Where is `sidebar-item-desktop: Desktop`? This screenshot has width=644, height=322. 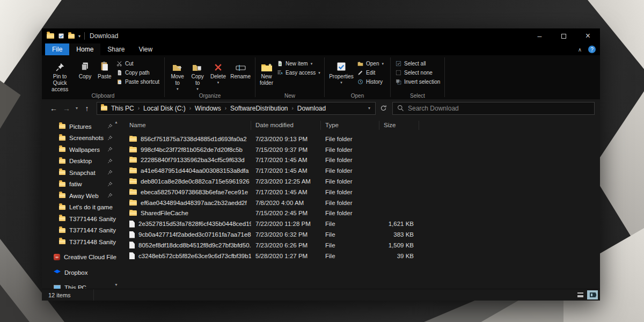 sidebar-item-desktop: Desktop is located at coordinates (80, 162).